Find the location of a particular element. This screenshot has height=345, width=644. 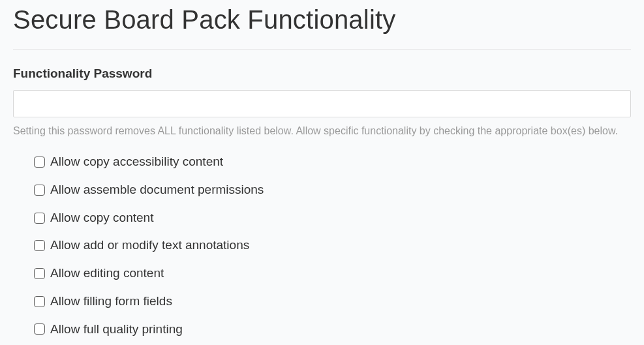

checkbox-label: Allow editing content is located at coordinates (107, 274).